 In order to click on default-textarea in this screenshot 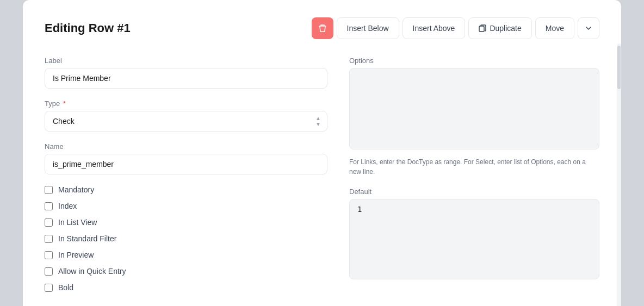, I will do `click(474, 239)`.